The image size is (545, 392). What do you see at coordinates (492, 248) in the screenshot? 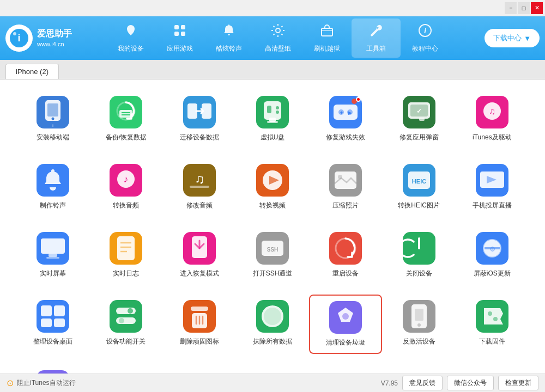
I see `tool-icon-block-ios-update: ⚙` at bounding box center [492, 248].